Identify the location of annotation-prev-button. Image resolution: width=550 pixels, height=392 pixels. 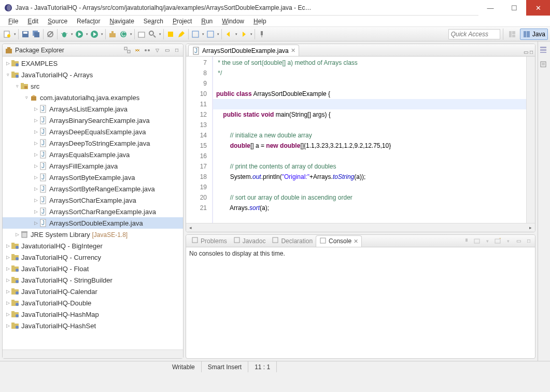
(195, 34).